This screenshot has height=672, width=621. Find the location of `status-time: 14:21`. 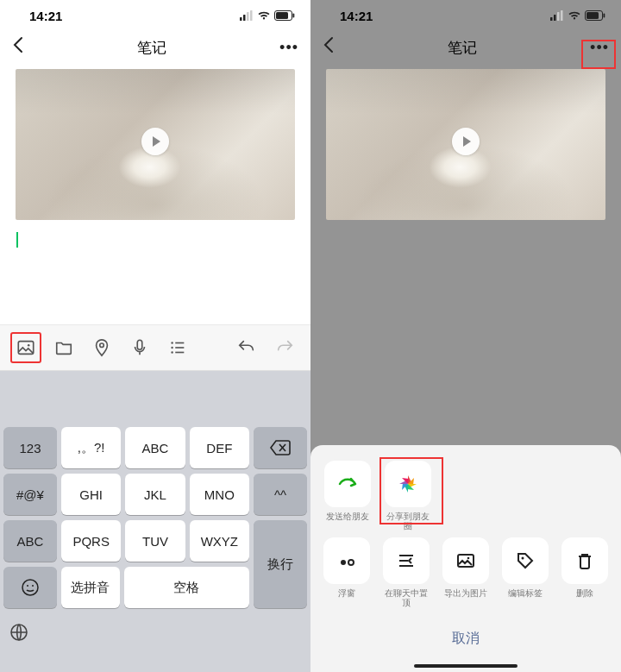

status-time: 14:21 is located at coordinates (46, 16).